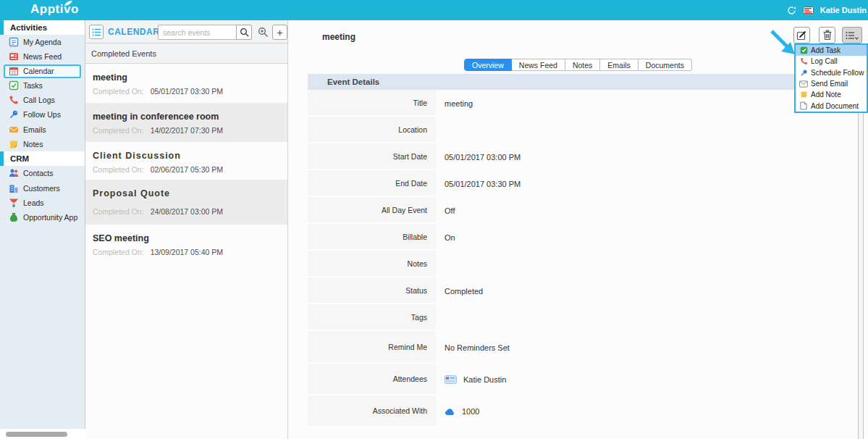 The image size is (868, 439). I want to click on completed-on-value: 13/09/2017 05:40 PM, so click(187, 252).